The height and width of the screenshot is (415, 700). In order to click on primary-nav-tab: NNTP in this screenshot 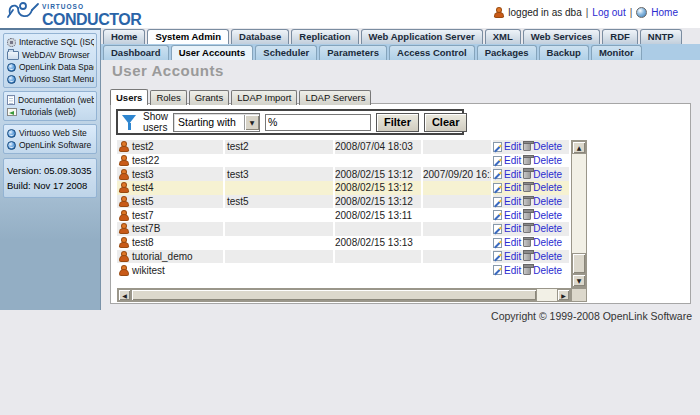, I will do `click(661, 36)`.